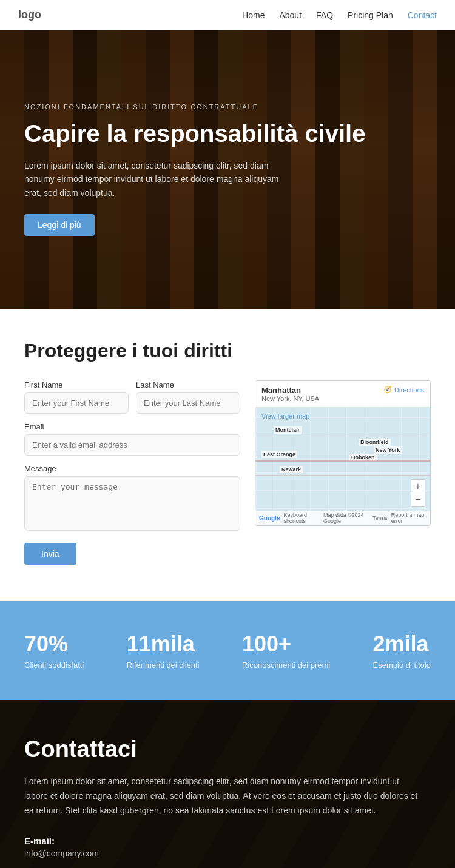  What do you see at coordinates (375, 442) in the screenshot?
I see `map-label-bloomfield: Bloomfield` at bounding box center [375, 442].